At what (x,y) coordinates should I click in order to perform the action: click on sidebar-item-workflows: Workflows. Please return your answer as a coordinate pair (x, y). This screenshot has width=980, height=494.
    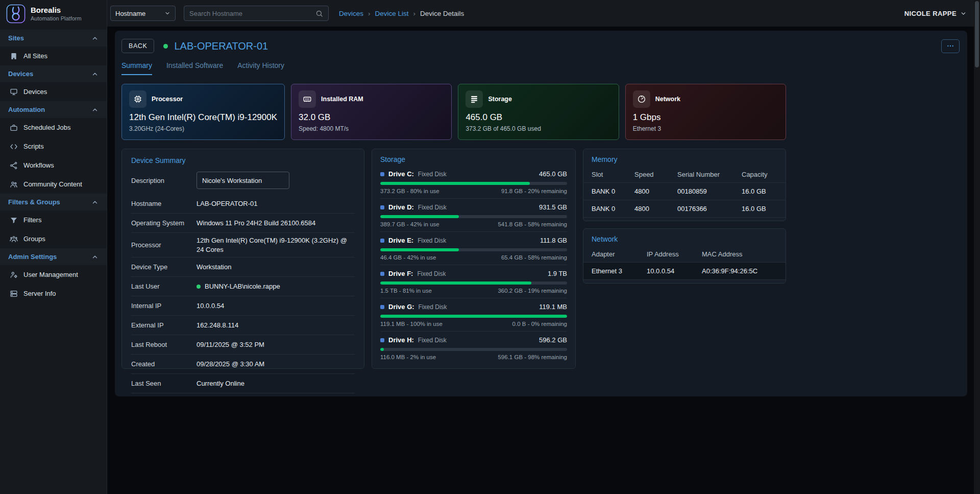
    Looking at the image, I should click on (53, 166).